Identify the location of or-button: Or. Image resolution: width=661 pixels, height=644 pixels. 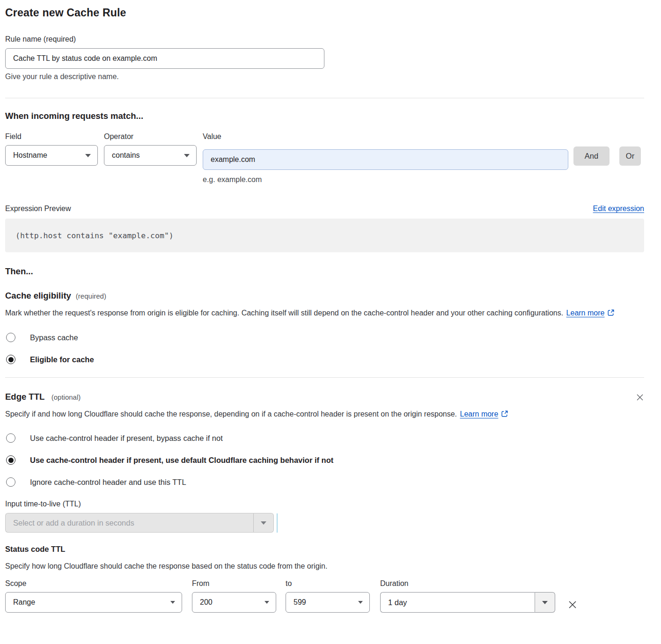
(630, 156).